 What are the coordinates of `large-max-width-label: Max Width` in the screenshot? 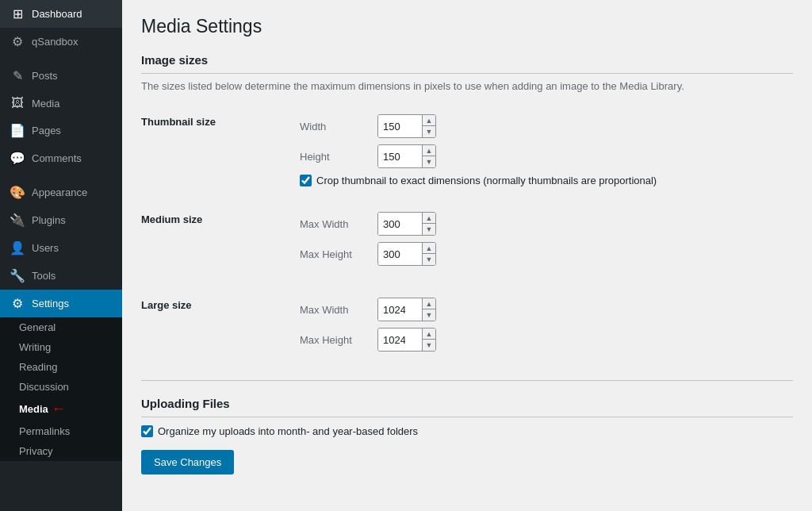 It's located at (335, 309).